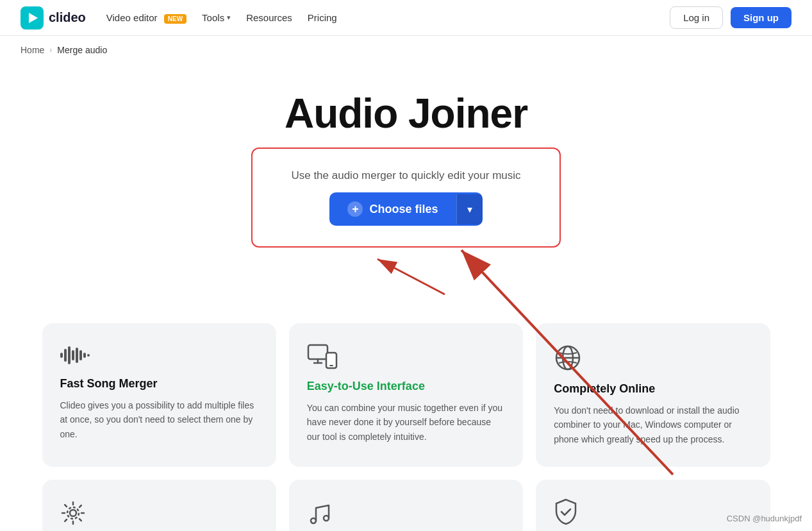  Describe the element at coordinates (406, 275) in the screenshot. I see `annotation-arrow` at that location.